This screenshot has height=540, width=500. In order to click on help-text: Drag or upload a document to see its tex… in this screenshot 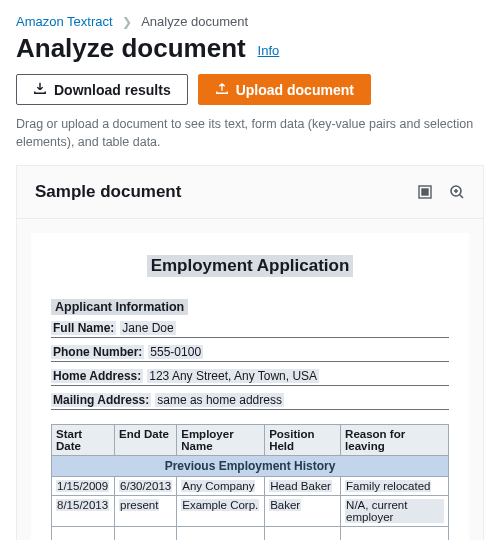, I will do `click(250, 133)`.